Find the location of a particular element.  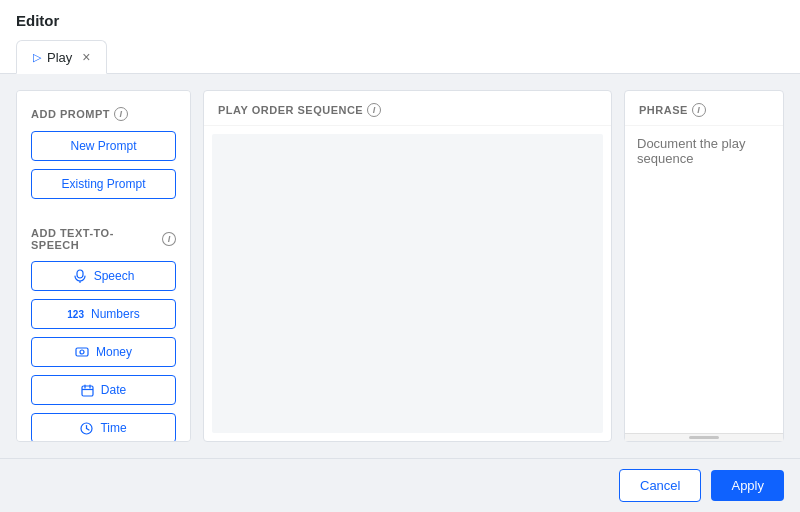

numbers-button: 123 Numbers is located at coordinates (104, 314).